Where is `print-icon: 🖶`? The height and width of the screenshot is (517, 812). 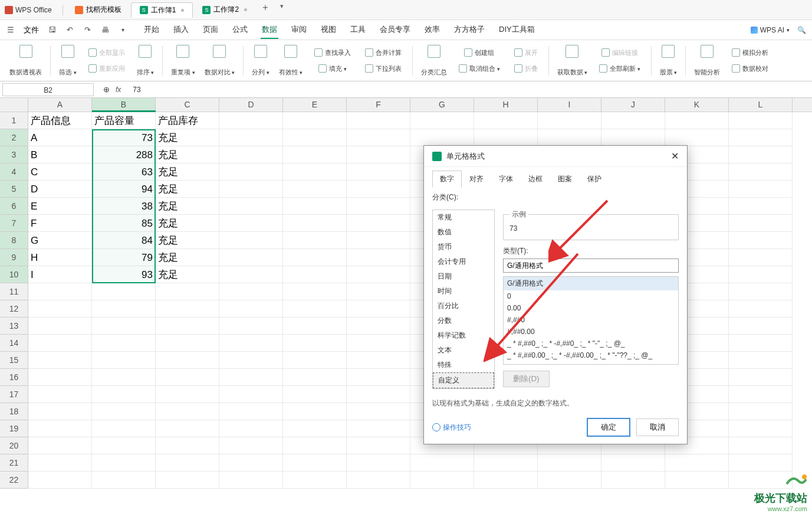
print-icon: 🖶 is located at coordinates (105, 30).